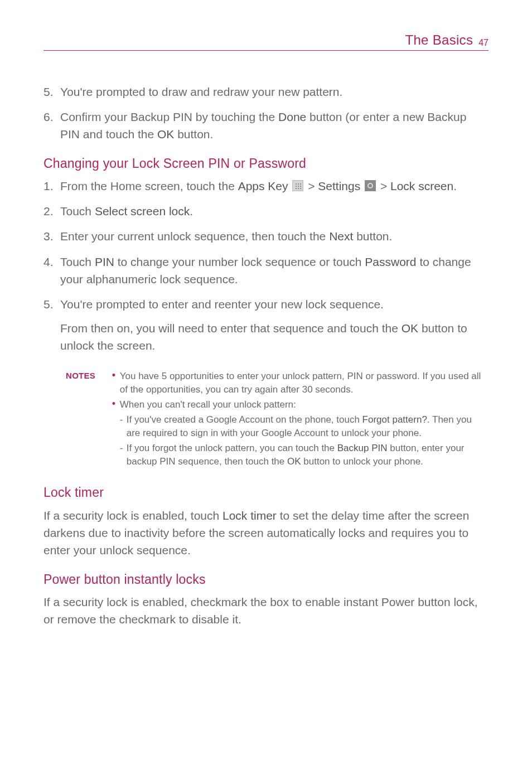  Describe the element at coordinates (170, 117) in the screenshot. I see `text-fragment: Confirm your Backup PIN by touching the` at that location.